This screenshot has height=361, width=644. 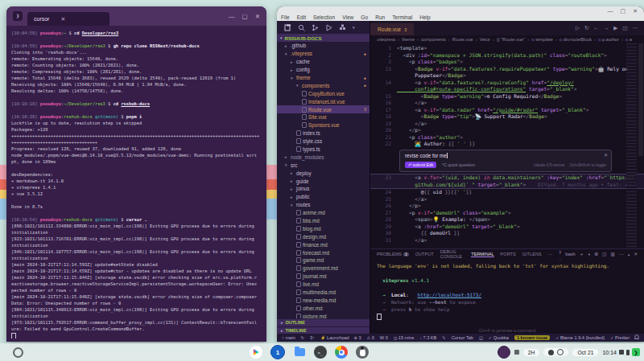 What do you see at coordinates (324, 252) in the screenshot?
I see `tree-item-forecast.md: forecast.md` at bounding box center [324, 252].